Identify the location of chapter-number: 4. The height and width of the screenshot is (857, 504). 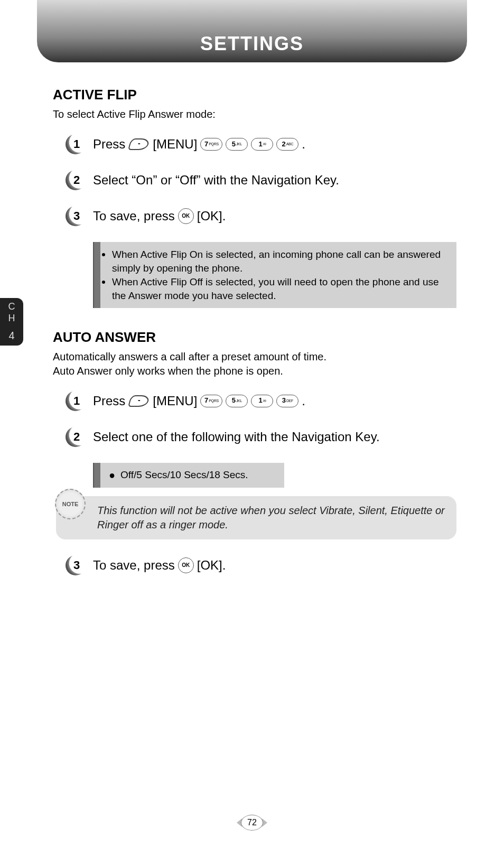
(12, 336).